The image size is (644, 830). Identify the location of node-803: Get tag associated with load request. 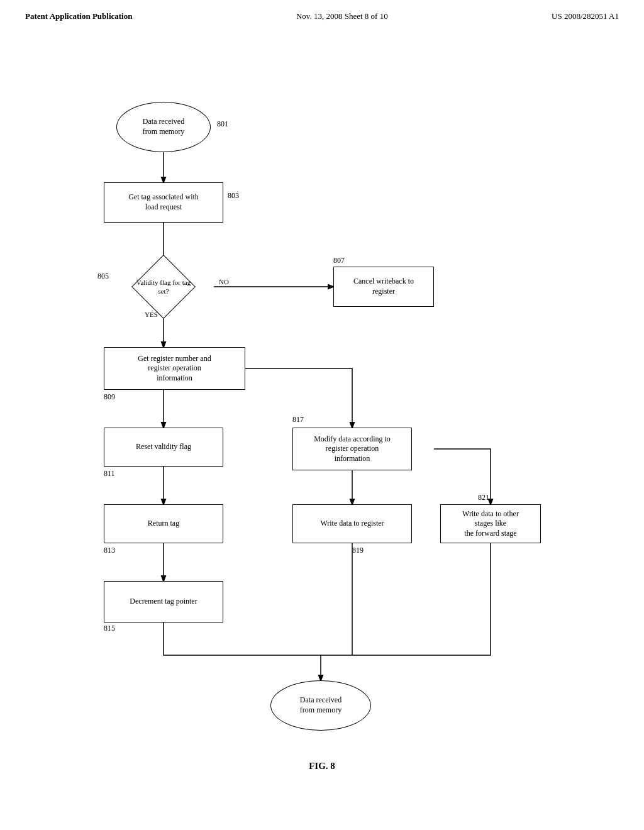
(164, 202).